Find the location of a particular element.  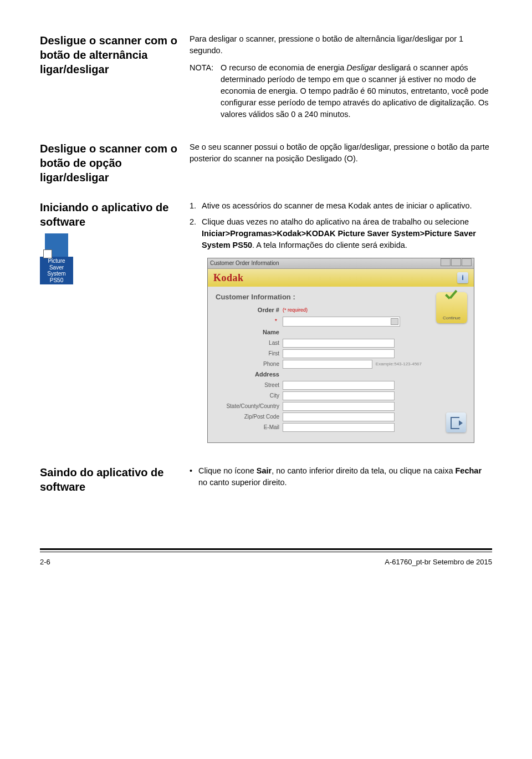

note-label: NOTA: is located at coordinates (205, 68).